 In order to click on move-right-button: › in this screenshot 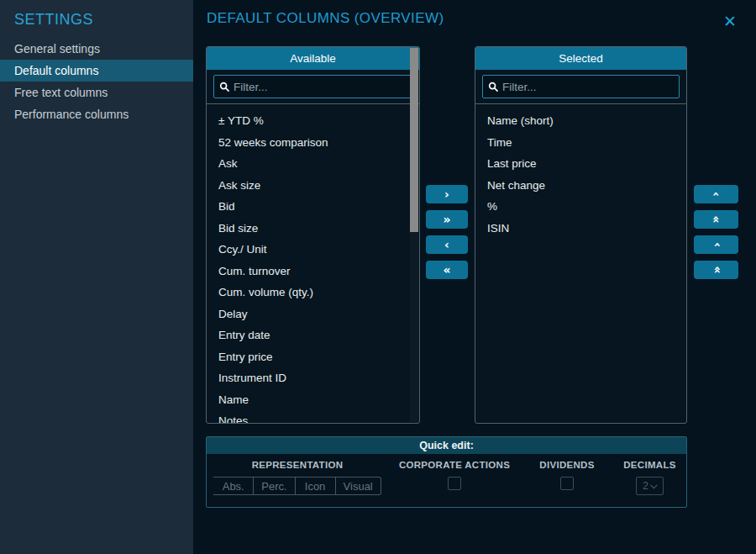, I will do `click(447, 194)`.